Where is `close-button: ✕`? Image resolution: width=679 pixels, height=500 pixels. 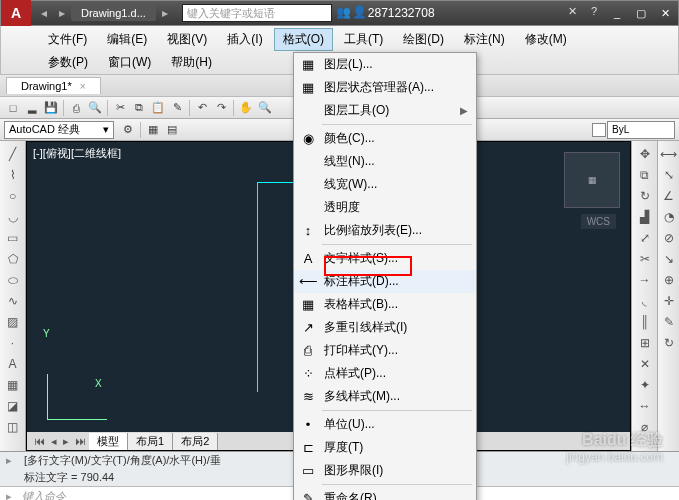
close-button: ✕ is located at coordinates (665, 14).